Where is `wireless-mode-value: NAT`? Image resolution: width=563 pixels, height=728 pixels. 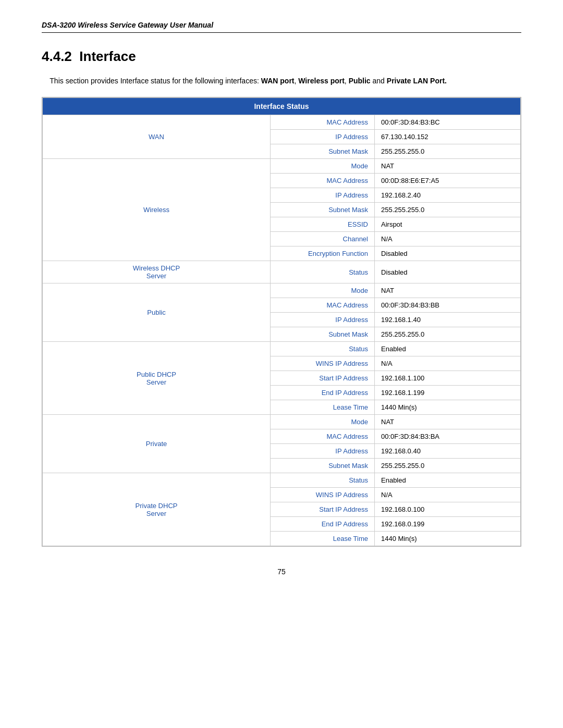
wireless-mode-value: NAT is located at coordinates (448, 166).